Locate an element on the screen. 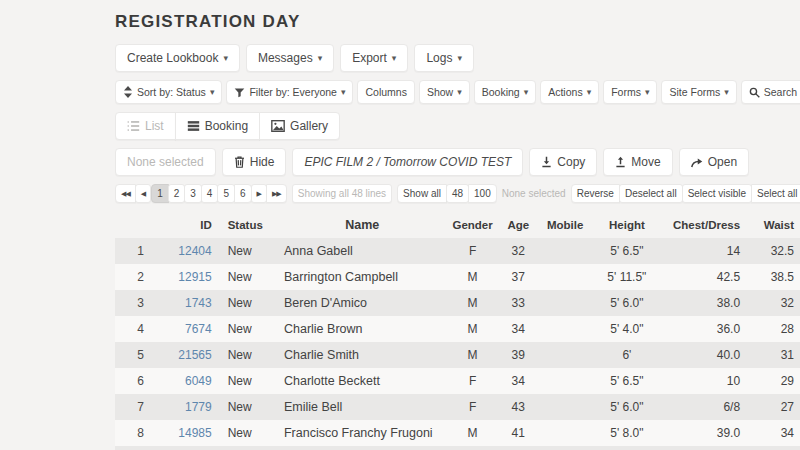 The image size is (800, 450). open-external-arrow-icon is located at coordinates (697, 162).